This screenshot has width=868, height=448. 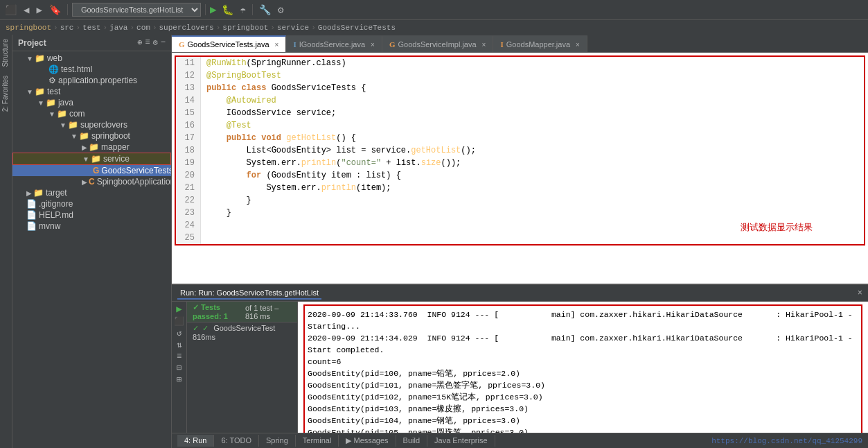 What do you see at coordinates (179, 345) in the screenshot?
I see `run-sort-button: ⇅` at bounding box center [179, 345].